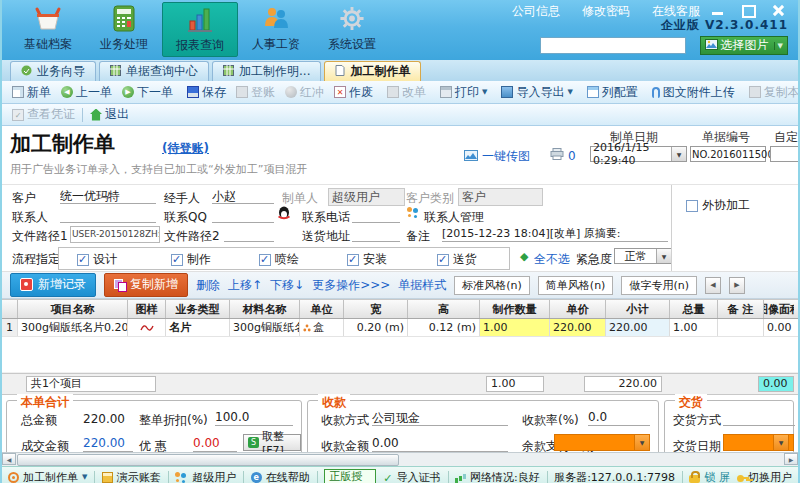 The image size is (800, 483). I want to click on flow-deliver: 送货, so click(457, 260).